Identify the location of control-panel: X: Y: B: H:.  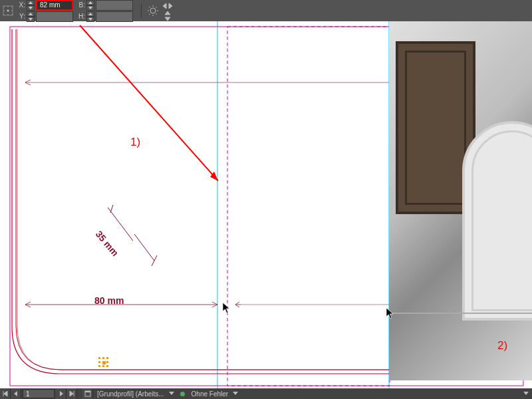
(266, 11).